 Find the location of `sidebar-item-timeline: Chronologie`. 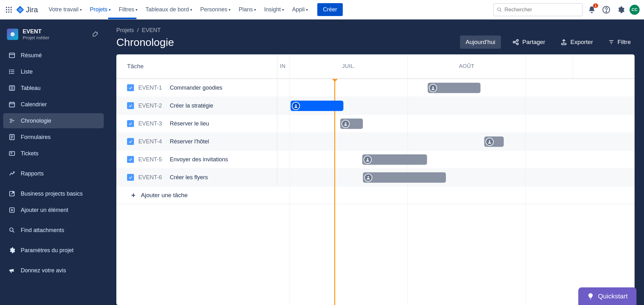

sidebar-item-timeline: Chronologie is located at coordinates (53, 121).